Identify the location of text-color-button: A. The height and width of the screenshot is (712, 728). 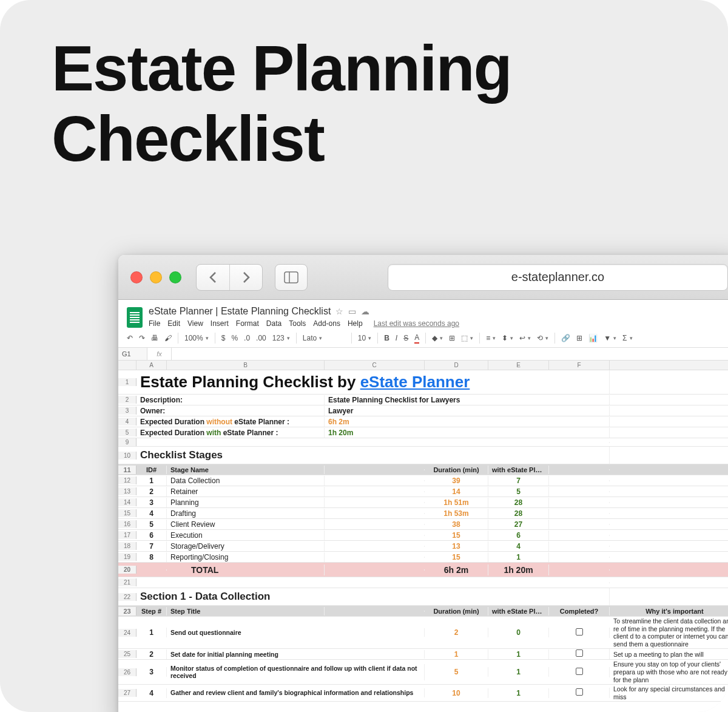
(417, 339).